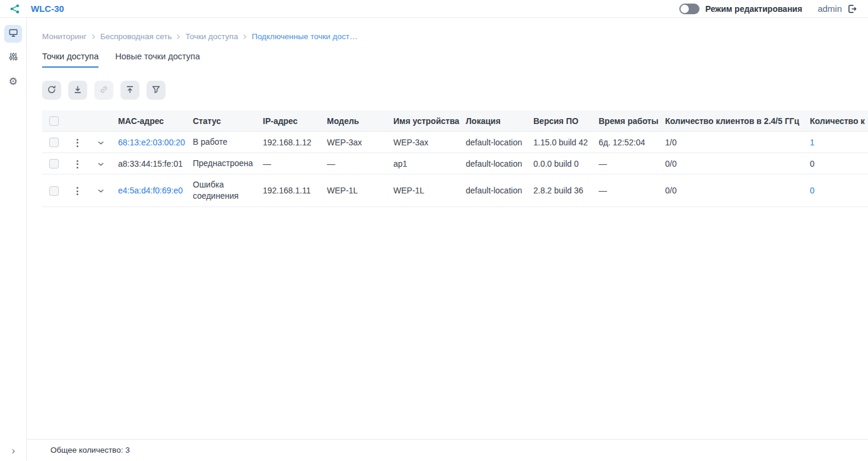 The height and width of the screenshot is (461, 868). Describe the element at coordinates (447, 59) in the screenshot. I see `tabs: Точки доступа Новые точки доступа` at that location.